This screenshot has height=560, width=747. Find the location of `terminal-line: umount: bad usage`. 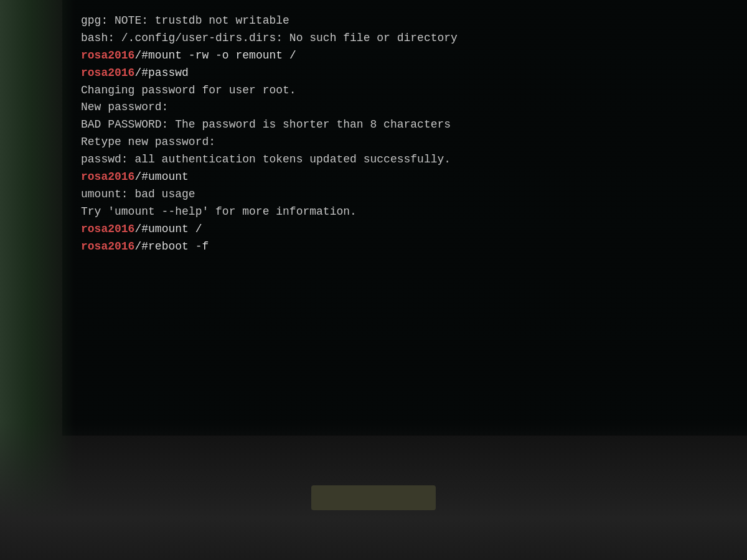

terminal-line: umount: bad usage is located at coordinates (405, 195).